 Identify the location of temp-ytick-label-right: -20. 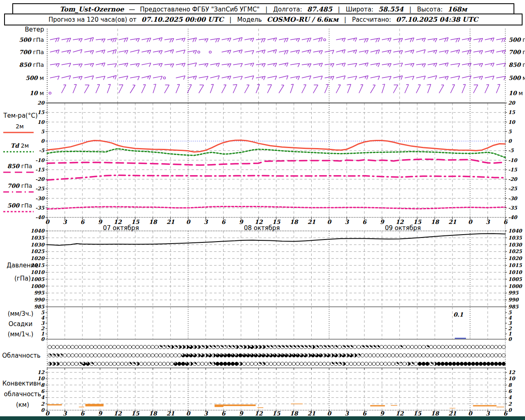
(513, 179).